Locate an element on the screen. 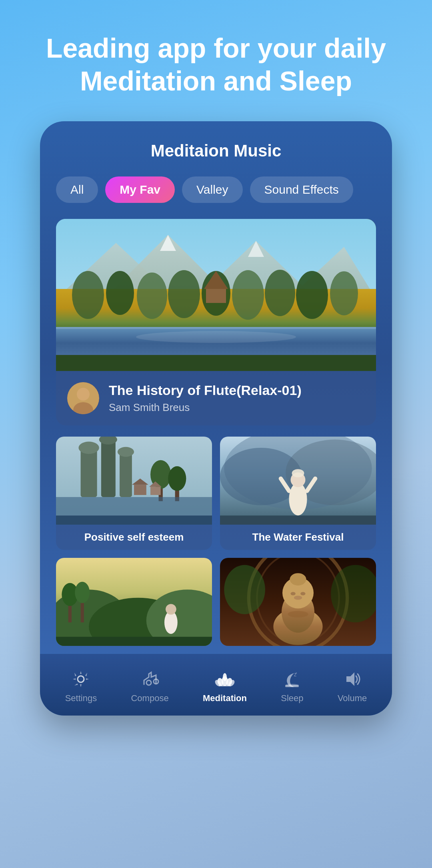 The width and height of the screenshot is (432, 868). svg-text: z is located at coordinates (296, 673).